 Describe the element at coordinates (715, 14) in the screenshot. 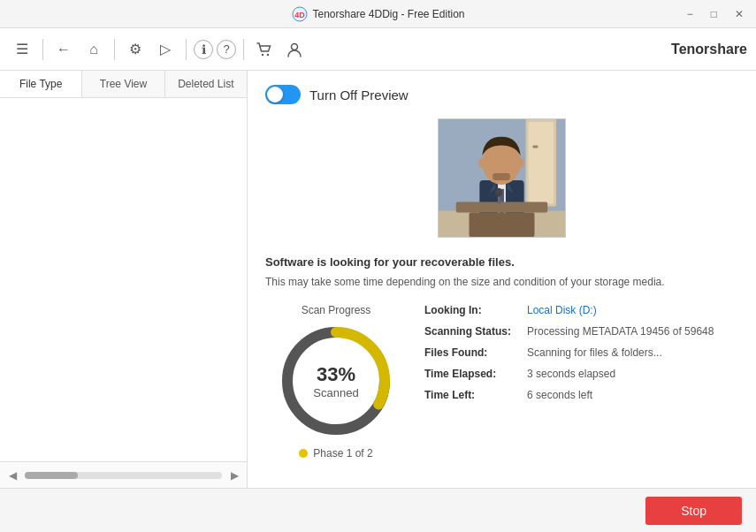

I see `window-controls: − □ ✕` at that location.